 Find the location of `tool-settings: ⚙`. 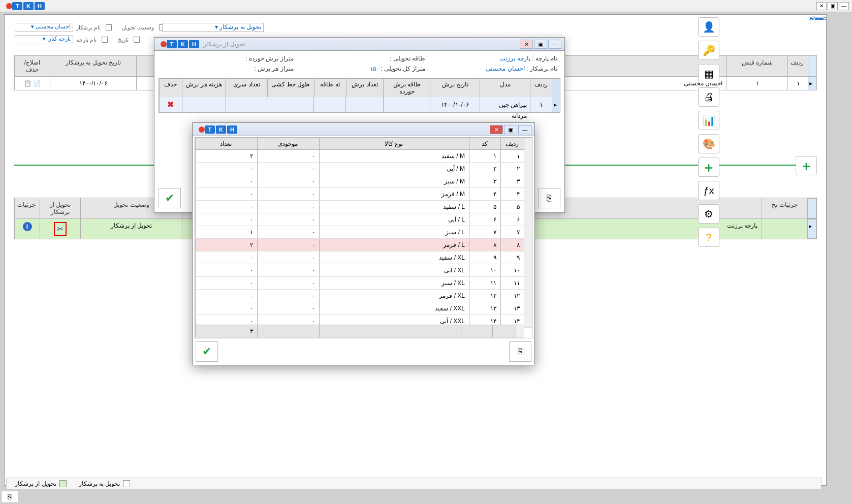

tool-settings: ⚙ is located at coordinates (709, 214).